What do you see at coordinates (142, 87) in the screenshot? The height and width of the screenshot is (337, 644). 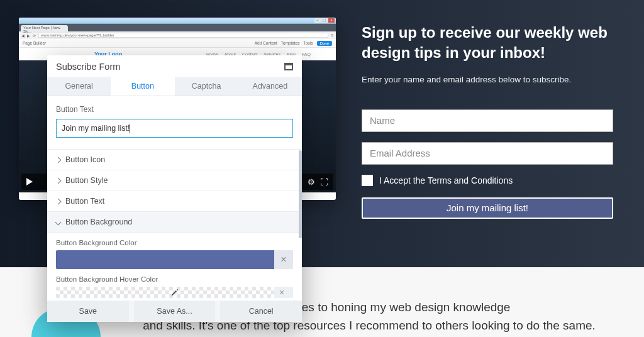 I see `tab-button: Button` at bounding box center [142, 87].